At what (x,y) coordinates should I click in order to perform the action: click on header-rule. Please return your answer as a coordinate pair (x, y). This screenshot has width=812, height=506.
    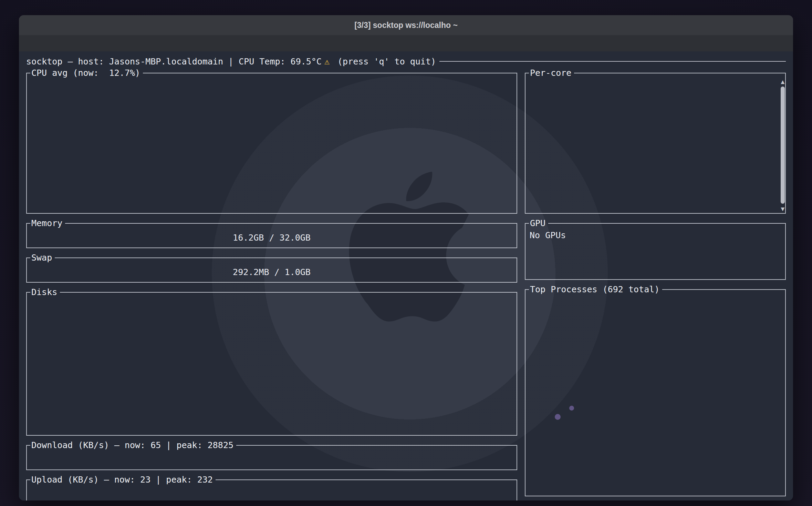
    Looking at the image, I should click on (613, 61).